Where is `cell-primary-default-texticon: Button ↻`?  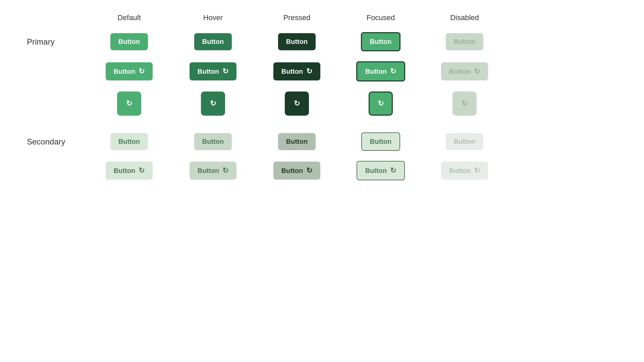
cell-primary-default-texticon: Button ↻ is located at coordinates (129, 71).